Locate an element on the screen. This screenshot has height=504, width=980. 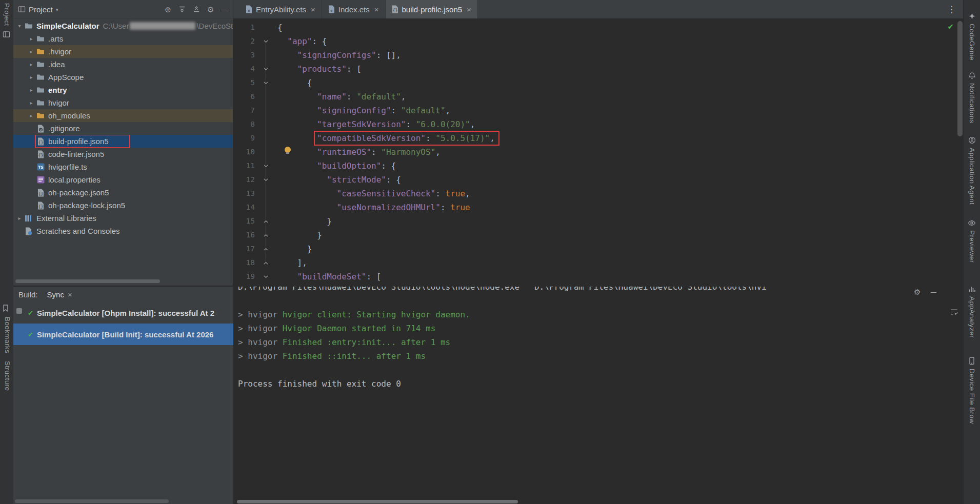
tool-strip-application-agent: Application Agent is located at coordinates (972, 170).